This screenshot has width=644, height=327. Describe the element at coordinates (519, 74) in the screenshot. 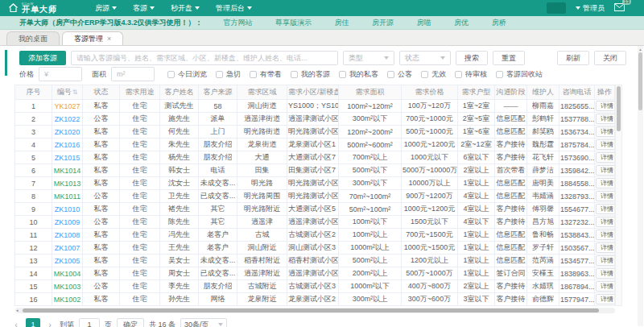

I see `filter-checkbox: 客源回收站` at that location.